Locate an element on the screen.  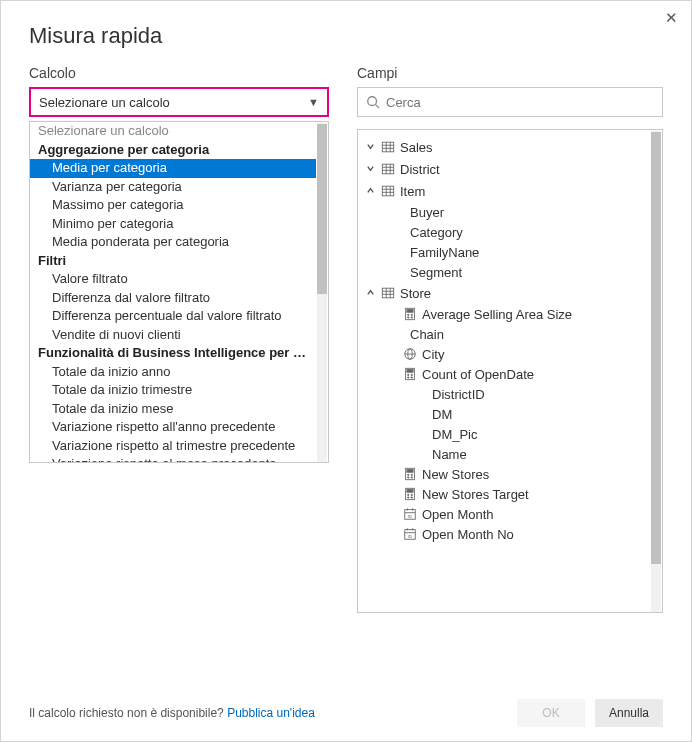
tree-field-node: Count of OpenDate is located at coordinates (504, 374).